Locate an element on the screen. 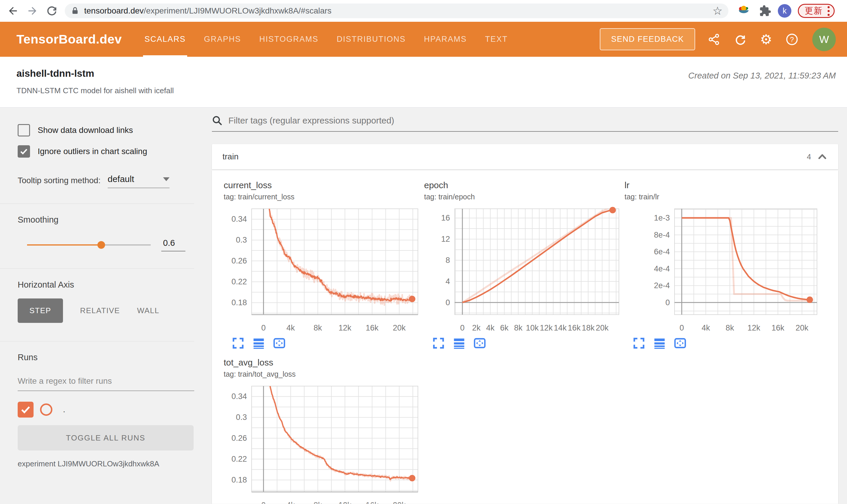 This screenshot has height=504, width=847. svg-text: 10k is located at coordinates (532, 328).